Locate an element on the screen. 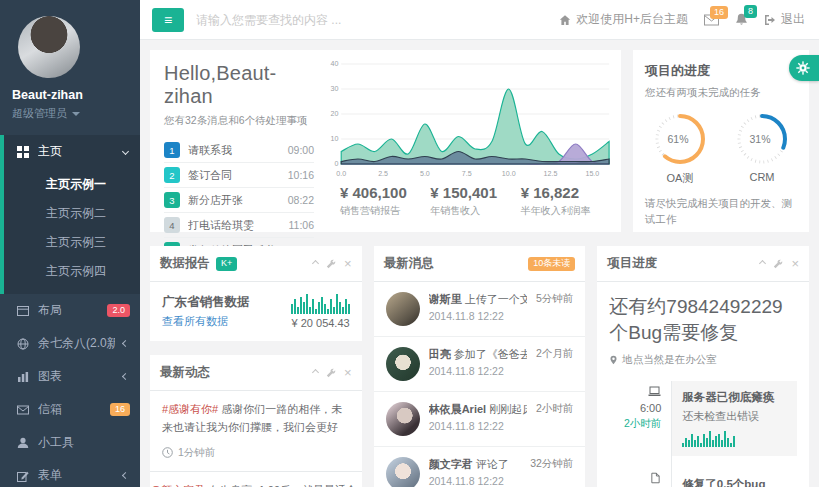 This screenshot has height=487, width=819. sidebar-item-widgets: 小工具 is located at coordinates (70, 442).